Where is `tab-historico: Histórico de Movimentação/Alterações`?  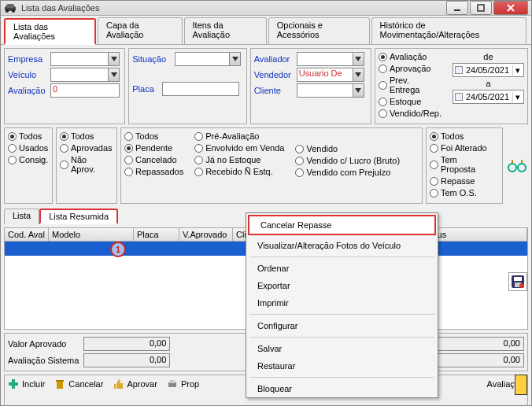 tab-historico: Histórico de Movimentação/Alterações is located at coordinates (449, 31).